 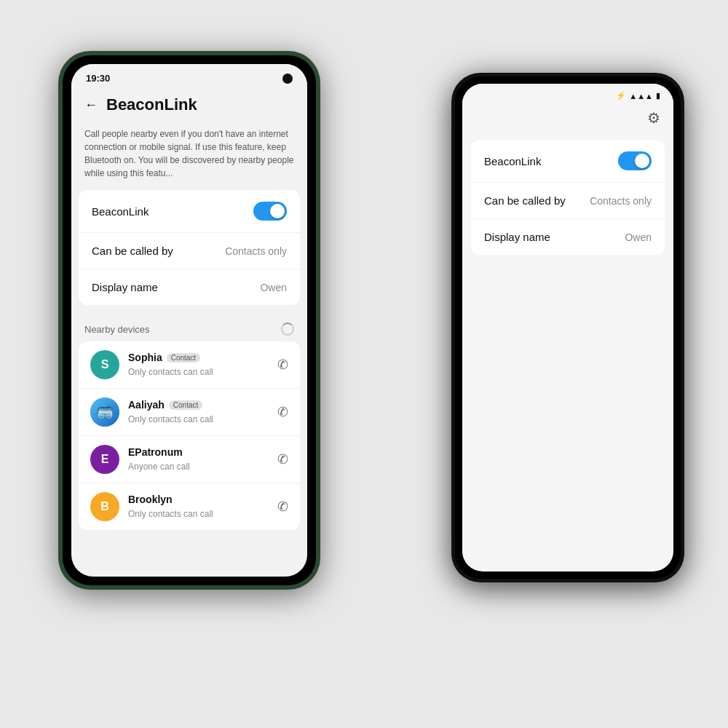 I want to click on device-row-aaliyah: 🥽 Aaliyah Contact Only contacts can call…, so click(x=189, y=412).